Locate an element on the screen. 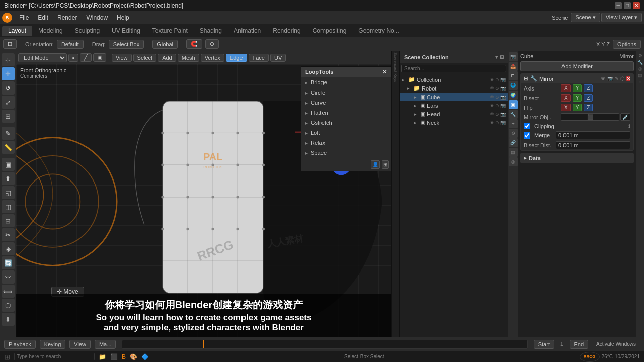  right-strip-icon3: ◎ is located at coordinates (640, 69).